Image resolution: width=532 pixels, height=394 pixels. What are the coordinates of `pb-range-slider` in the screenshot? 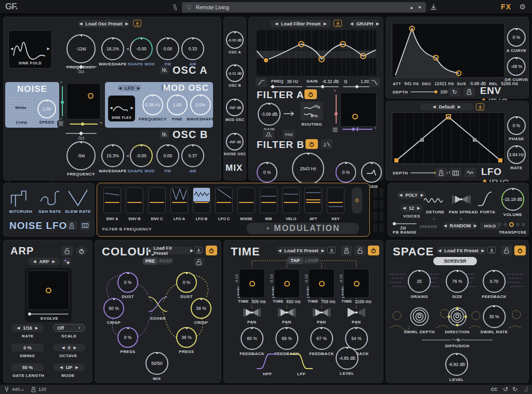 It's located at (405, 224).